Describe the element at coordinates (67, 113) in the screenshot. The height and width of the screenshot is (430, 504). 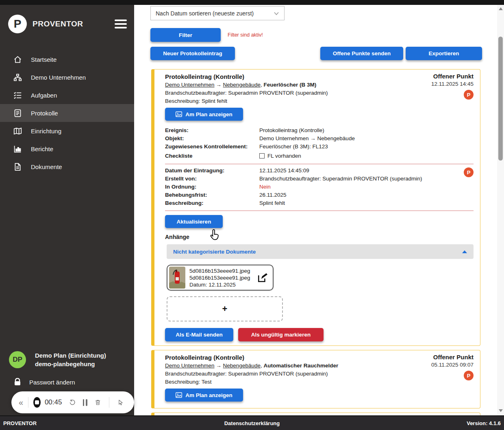
I see `sidebar-nav: Startseite Demo Unternehmen Aufgaben Pro…` at that location.